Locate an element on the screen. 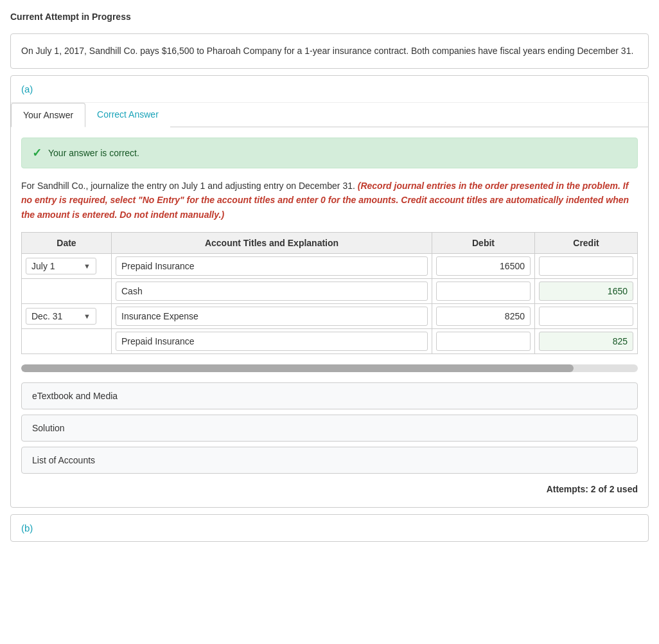  list-of-accounts-button: List of Accounts is located at coordinates (330, 460).